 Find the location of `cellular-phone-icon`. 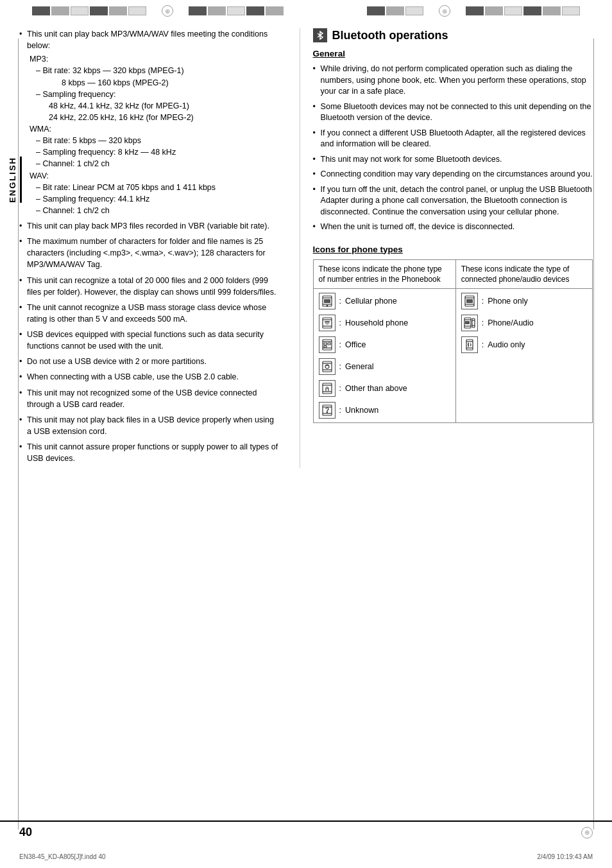

cellular-phone-icon is located at coordinates (327, 301).